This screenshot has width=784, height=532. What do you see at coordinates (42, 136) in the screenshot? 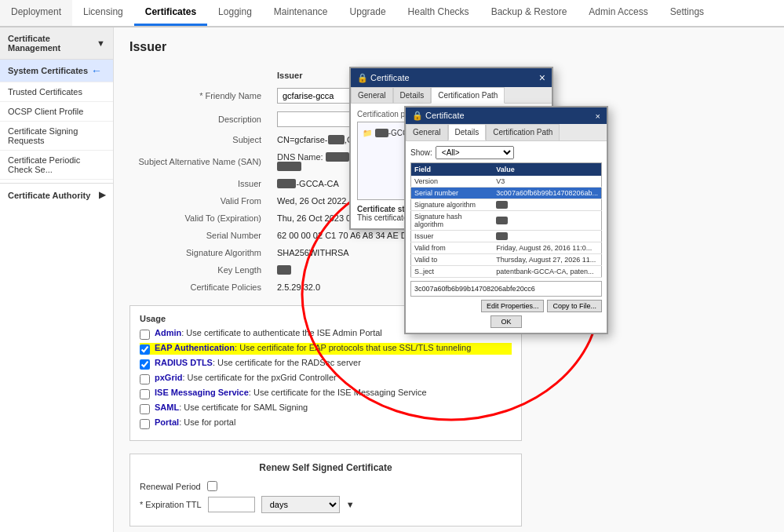
I see `sidebar-csr-label: Certificate Signing Requests` at bounding box center [42, 136].